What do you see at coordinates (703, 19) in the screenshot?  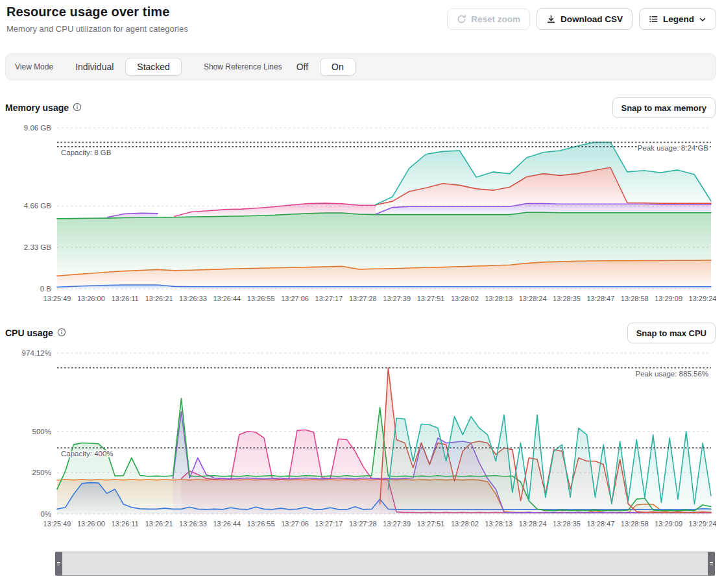 I see `chevron-down-icon` at bounding box center [703, 19].